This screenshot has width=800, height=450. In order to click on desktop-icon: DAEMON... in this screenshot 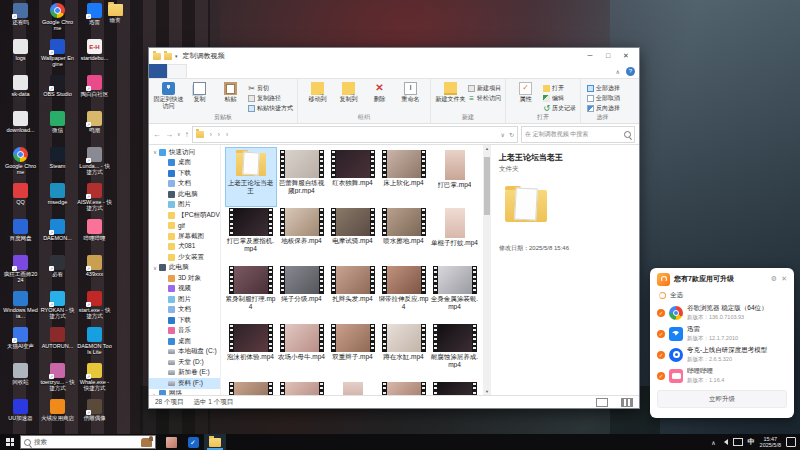, I will do `click(58, 236)`.